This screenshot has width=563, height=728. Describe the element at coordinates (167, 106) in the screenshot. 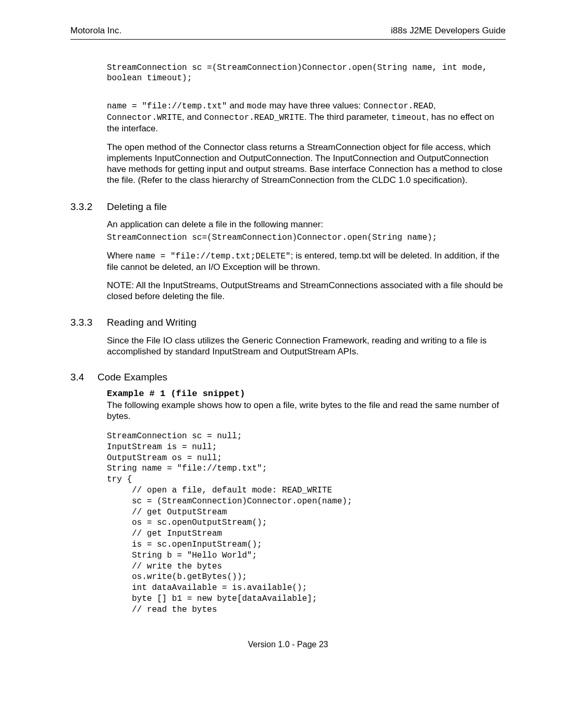

I see `intro-p1-name-assign: name = "file://temp.txt"` at that location.